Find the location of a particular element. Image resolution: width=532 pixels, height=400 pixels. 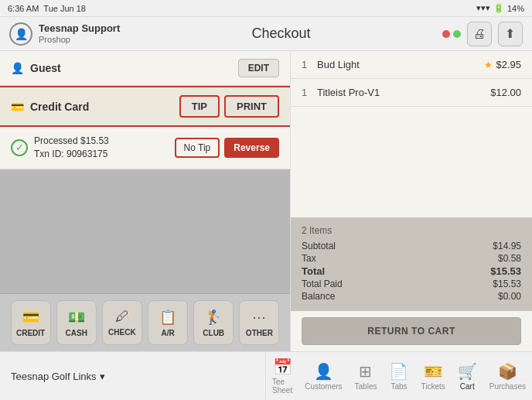

balance-value: $0.00 is located at coordinates (510, 296).